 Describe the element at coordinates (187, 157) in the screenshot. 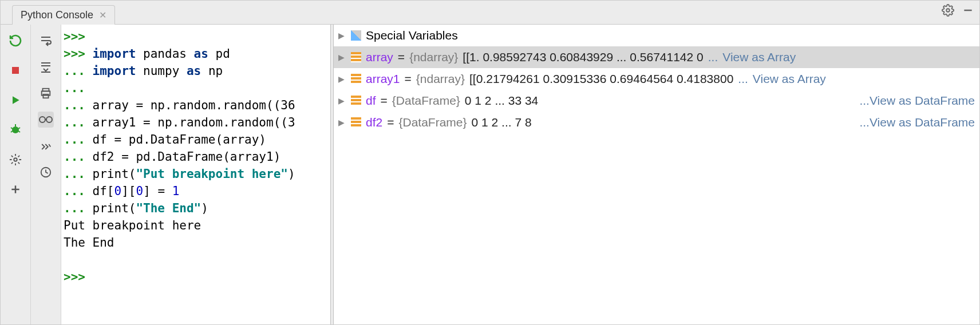

I see `code-text: df2 = pd.DataFrame(array1)` at that location.